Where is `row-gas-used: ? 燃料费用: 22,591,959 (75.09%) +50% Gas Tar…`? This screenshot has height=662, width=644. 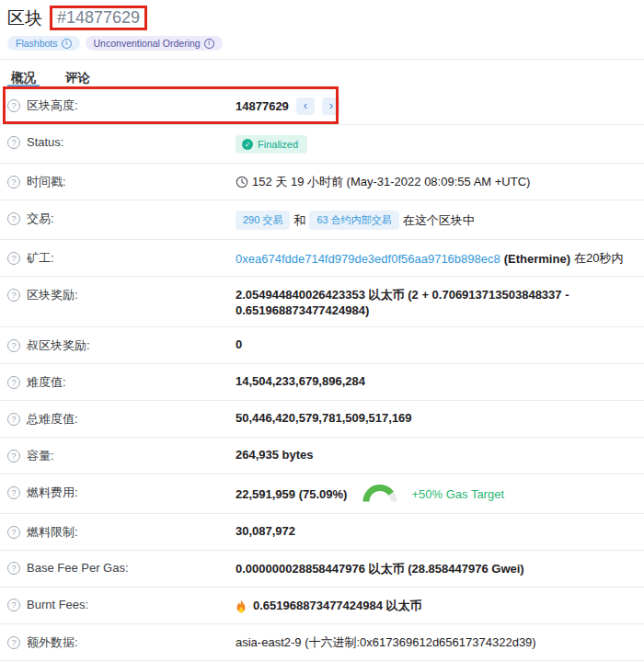 row-gas-used: ? 燃料费用: 22,591,959 (75.09%) +50% Gas Tar… is located at coordinates (322, 495).